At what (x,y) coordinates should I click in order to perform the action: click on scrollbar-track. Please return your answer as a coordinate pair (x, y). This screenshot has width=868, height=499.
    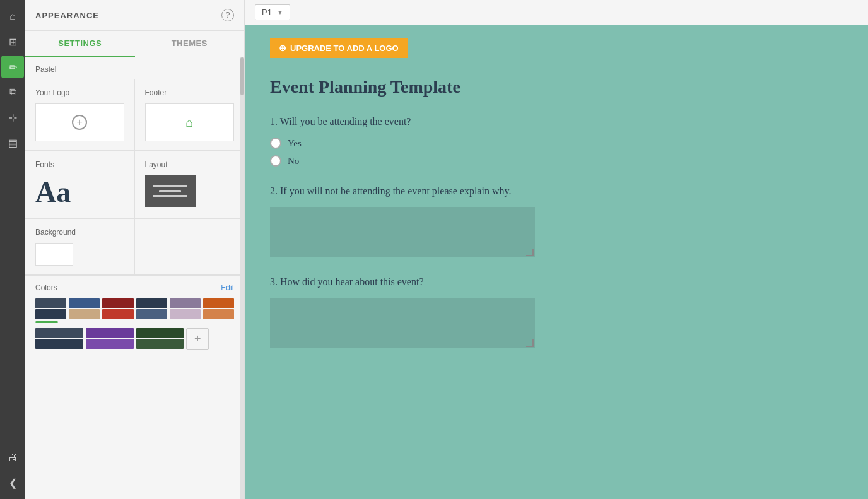
    Looking at the image, I should click on (242, 278).